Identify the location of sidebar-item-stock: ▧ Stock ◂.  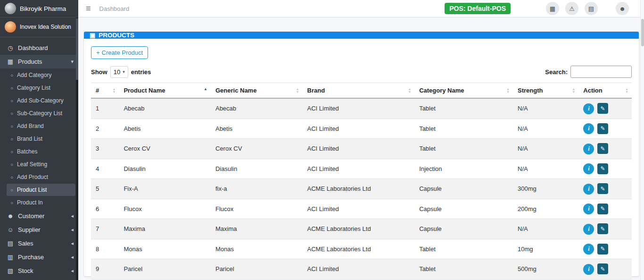
(39, 271).